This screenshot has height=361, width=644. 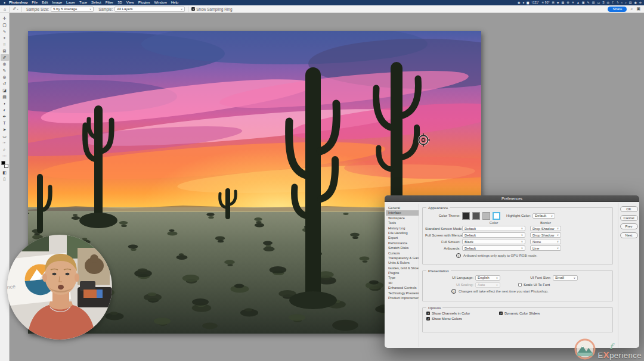 I want to click on foreground-background-colors, so click(x=5, y=164).